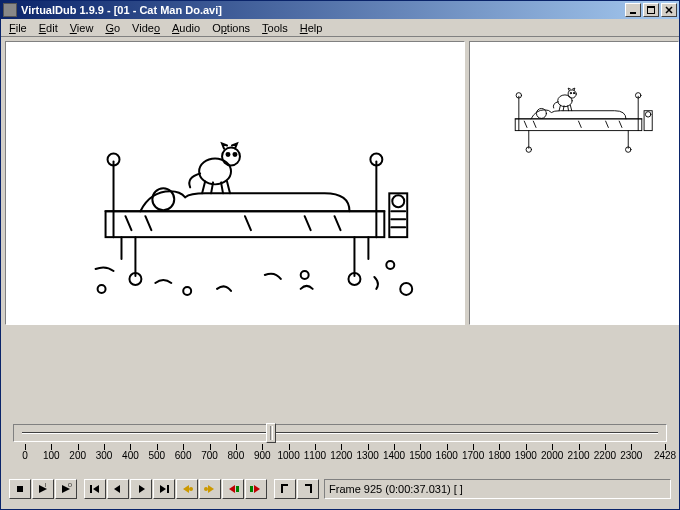 The image size is (680, 510). Describe the element at coordinates (236, 456) in the screenshot. I see `tick-label: 800` at that location.